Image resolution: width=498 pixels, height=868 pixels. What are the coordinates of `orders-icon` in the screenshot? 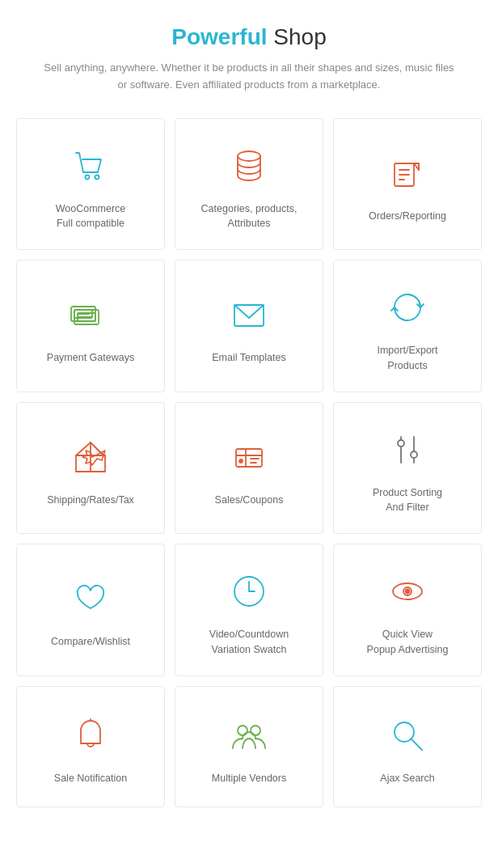 It's located at (407, 173).